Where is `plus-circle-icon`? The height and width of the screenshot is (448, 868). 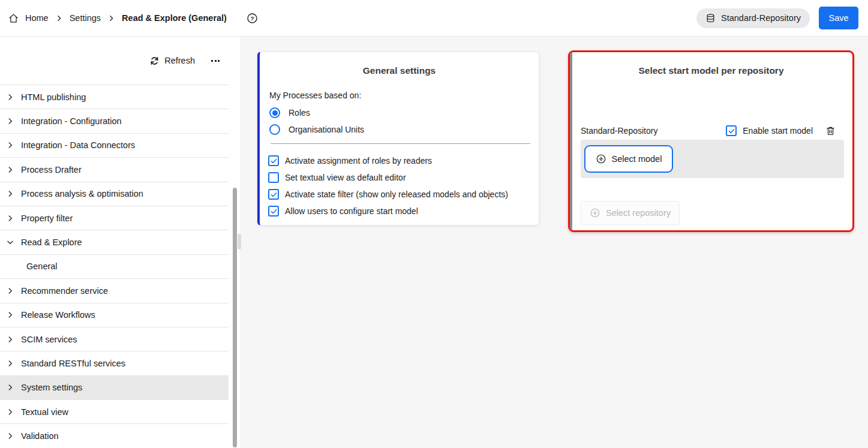
plus-circle-icon is located at coordinates (601, 159).